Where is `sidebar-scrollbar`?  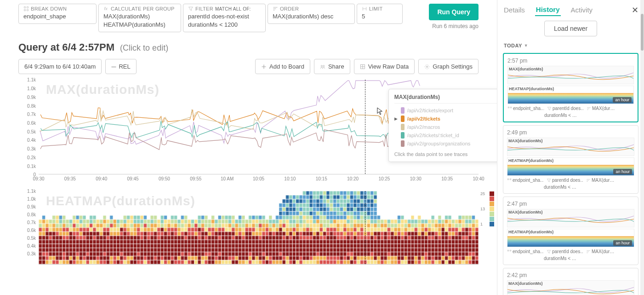
sidebar-scrollbar is located at coordinates (642, 147).